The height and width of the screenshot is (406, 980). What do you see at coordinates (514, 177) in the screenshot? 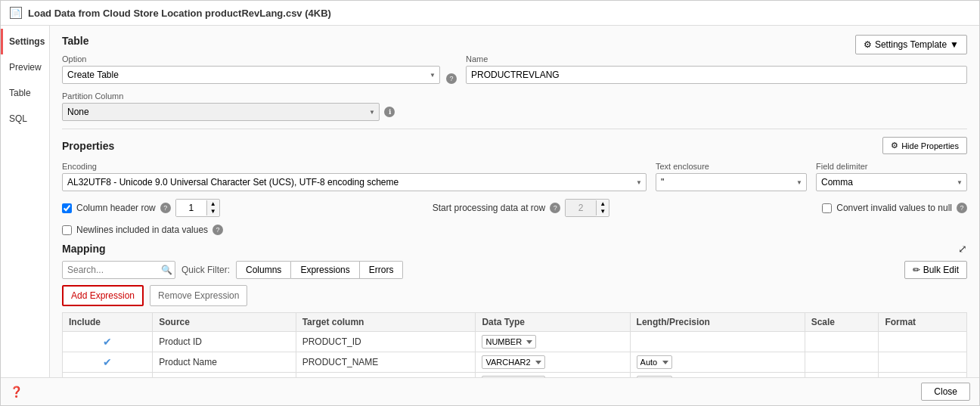
I see `encoding-row: Encoding AL32UTF8 - Unicode 9.0 Universa…` at bounding box center [514, 177].